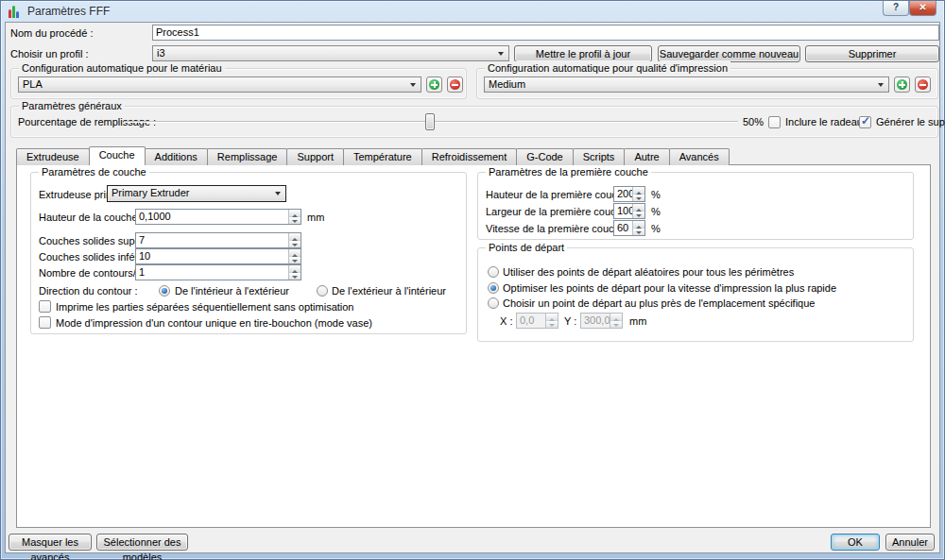 The image size is (945, 560). Describe the element at coordinates (910, 542) in the screenshot. I see `cancel-button: Annuler` at that location.